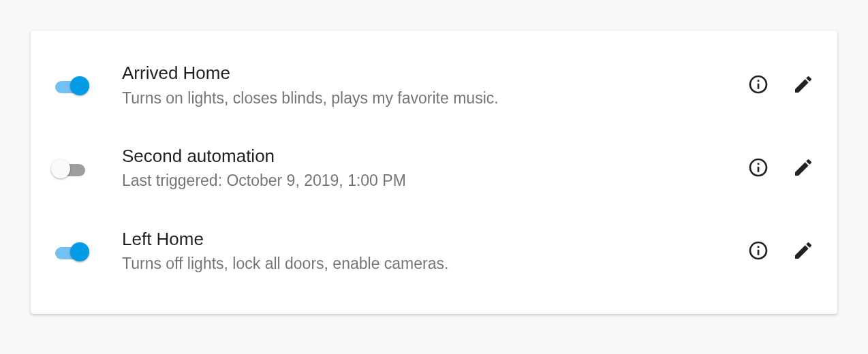 This screenshot has width=868, height=354. I want to click on automation-subtitle: Last triggered: October 9, 2019, 1:00 PM, so click(427, 181).